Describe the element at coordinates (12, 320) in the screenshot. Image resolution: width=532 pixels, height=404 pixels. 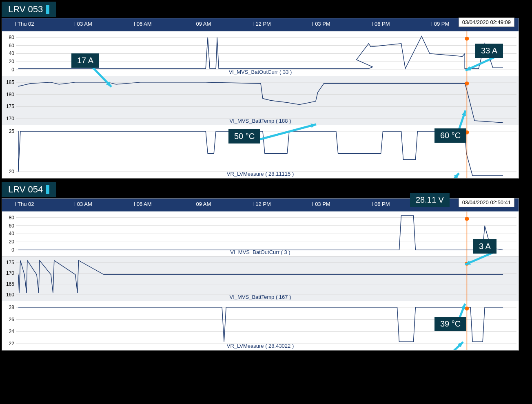
I see `svg-text: 26` at that location.